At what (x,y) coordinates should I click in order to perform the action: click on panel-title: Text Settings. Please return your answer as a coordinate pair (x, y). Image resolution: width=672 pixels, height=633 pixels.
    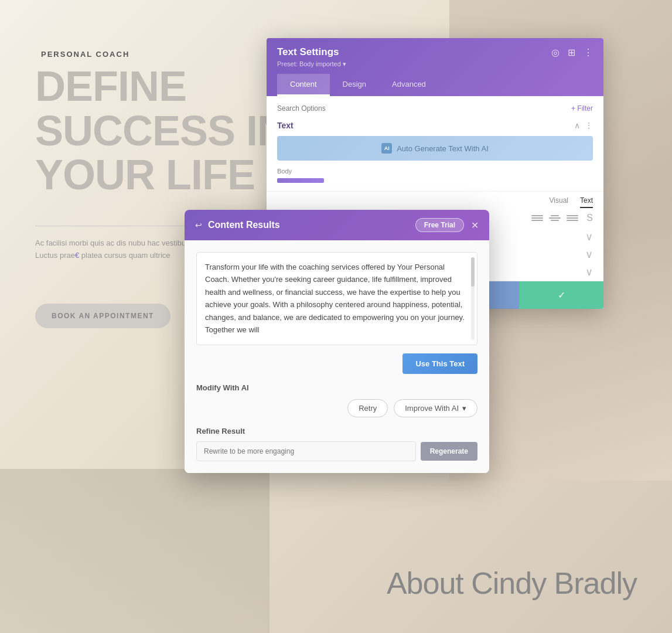
    Looking at the image, I should click on (308, 52).